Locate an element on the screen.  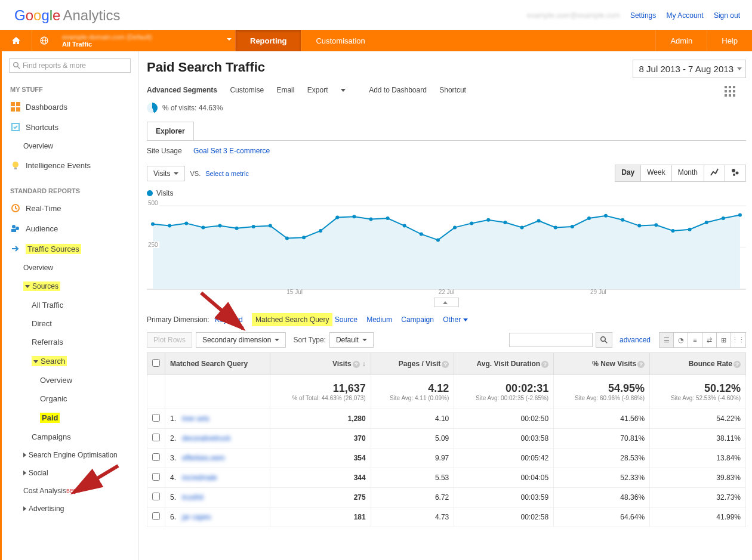
metric-selector: Visits is located at coordinates (166, 174).